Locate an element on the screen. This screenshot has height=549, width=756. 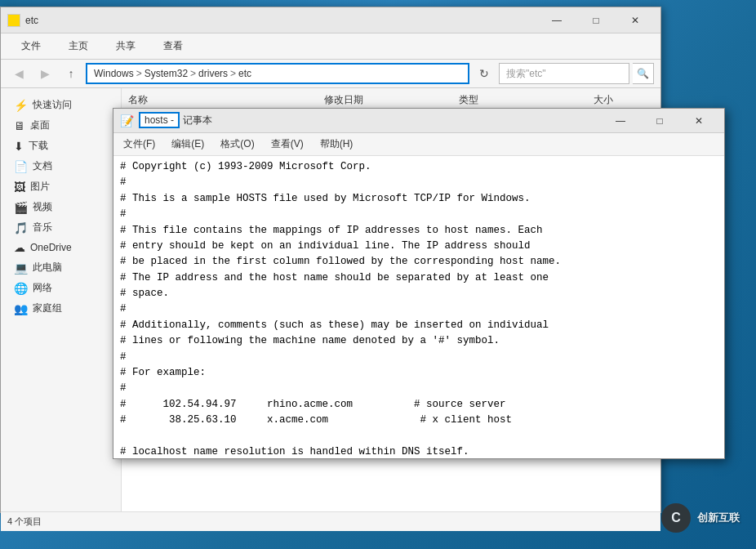
music-icon: 🎵 is located at coordinates (21, 228).